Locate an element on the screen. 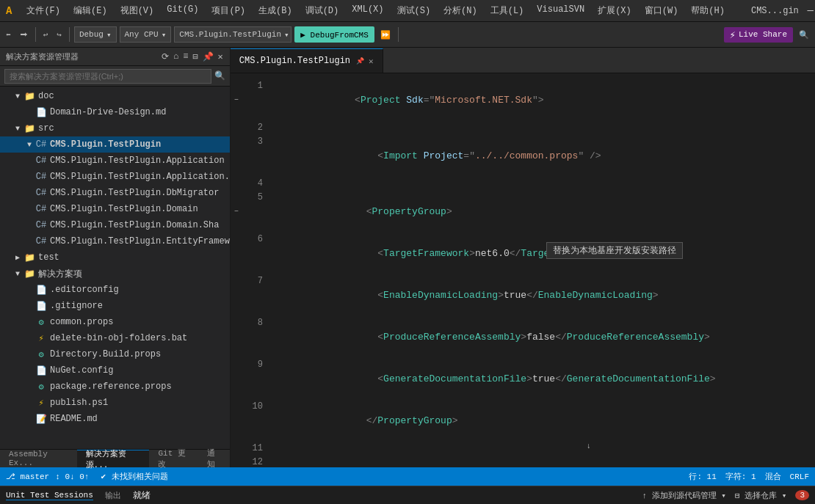 The image size is (815, 504). toolbar-search: 🔍 is located at coordinates (804, 34).